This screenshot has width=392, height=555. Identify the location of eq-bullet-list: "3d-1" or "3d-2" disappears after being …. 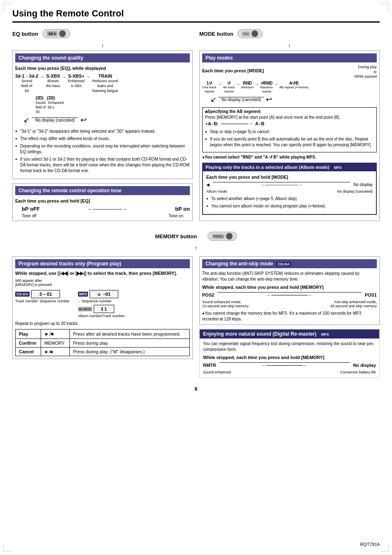
(103, 151).